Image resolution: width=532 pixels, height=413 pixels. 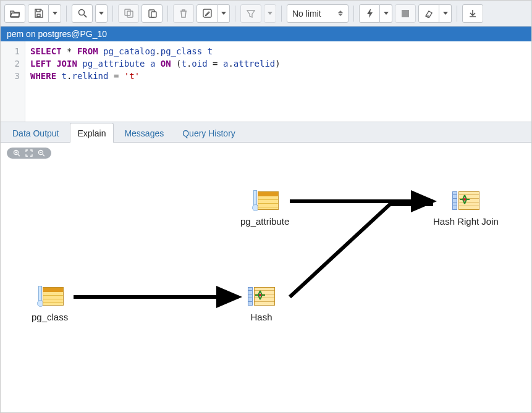 What do you see at coordinates (101, 14) in the screenshot?
I see `find-dropdown` at bounding box center [101, 14].